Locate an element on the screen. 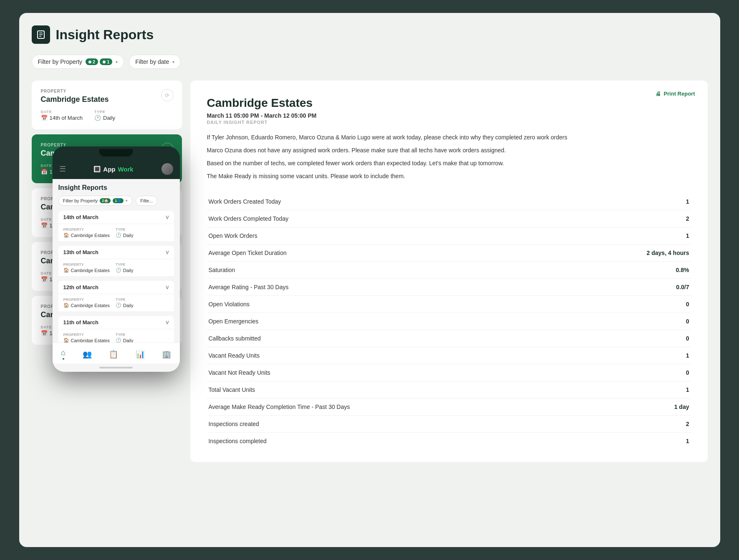 Image resolution: width=739 pixels, height=560 pixels. building-icon: 🏢 is located at coordinates (166, 354).